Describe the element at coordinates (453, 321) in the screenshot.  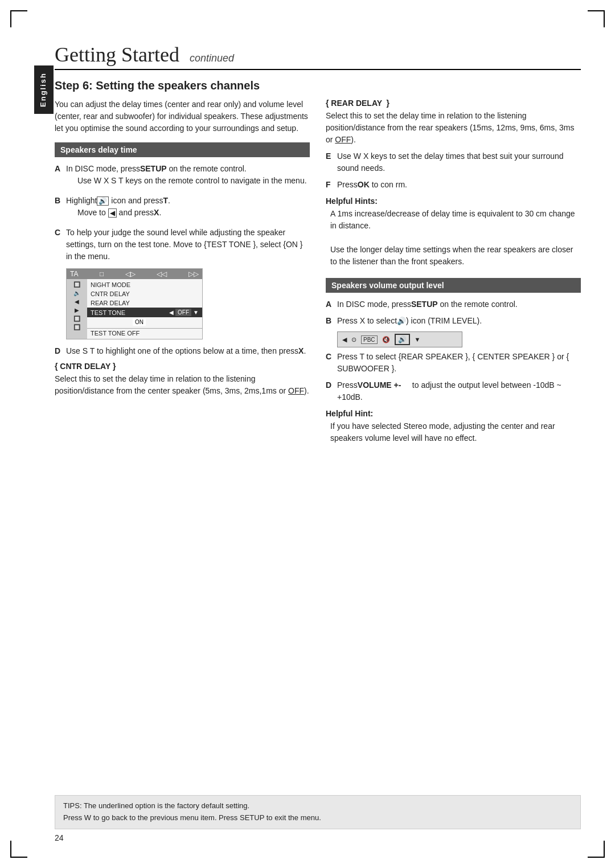
I see `vol-step-b: B Press X to select🔊) icon (TRIM LEVEL).` at that location.